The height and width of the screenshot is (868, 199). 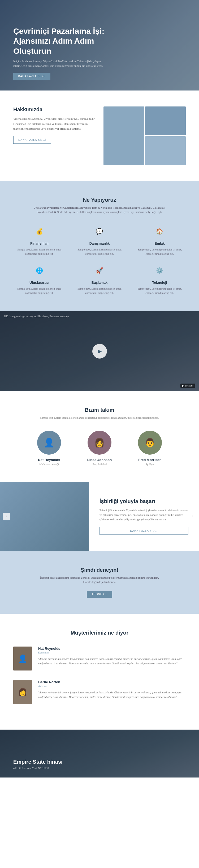 What do you see at coordinates (49, 443) in the screenshot?
I see `team-avatar-0: 👤` at bounding box center [49, 443].